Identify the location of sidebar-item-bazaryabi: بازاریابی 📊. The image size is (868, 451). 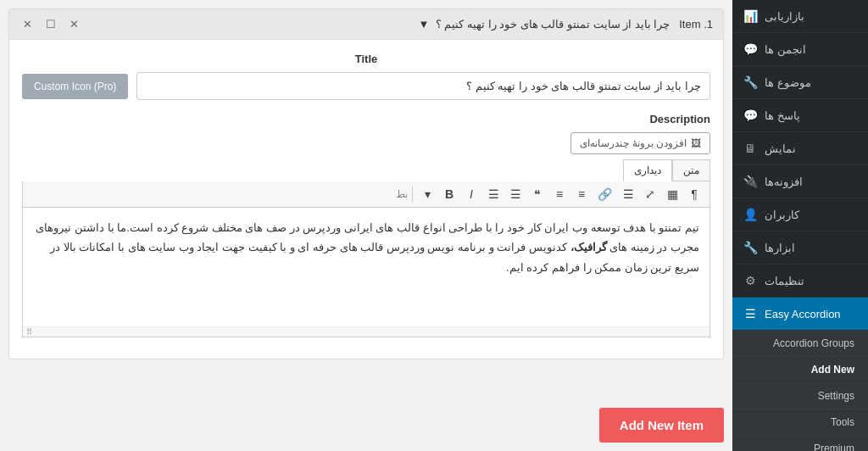
(800, 17).